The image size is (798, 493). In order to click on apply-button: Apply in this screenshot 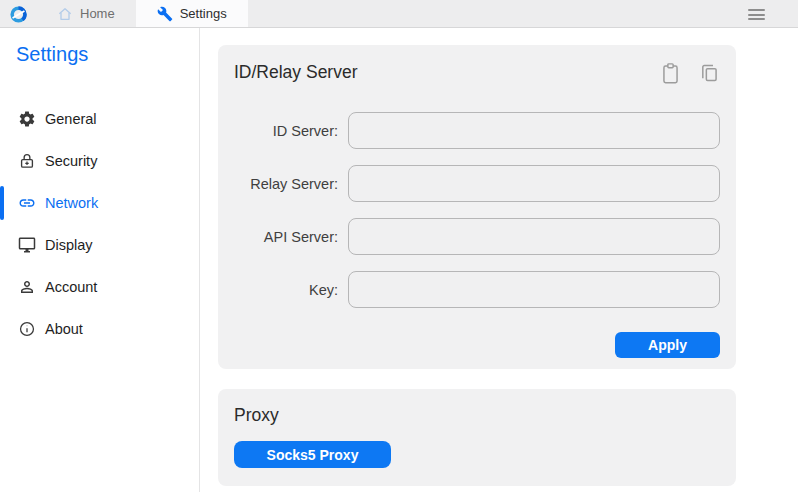, I will do `click(668, 345)`.